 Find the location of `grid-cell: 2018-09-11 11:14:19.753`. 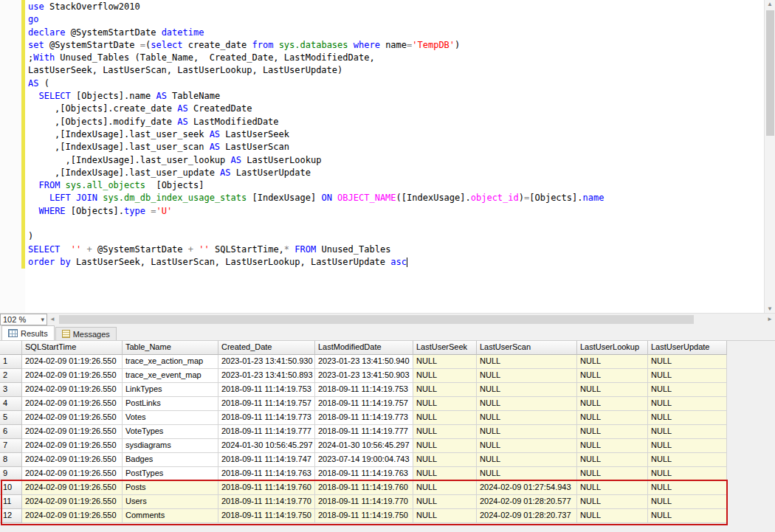

grid-cell: 2018-09-11 11:14:19.753 is located at coordinates (365, 390).